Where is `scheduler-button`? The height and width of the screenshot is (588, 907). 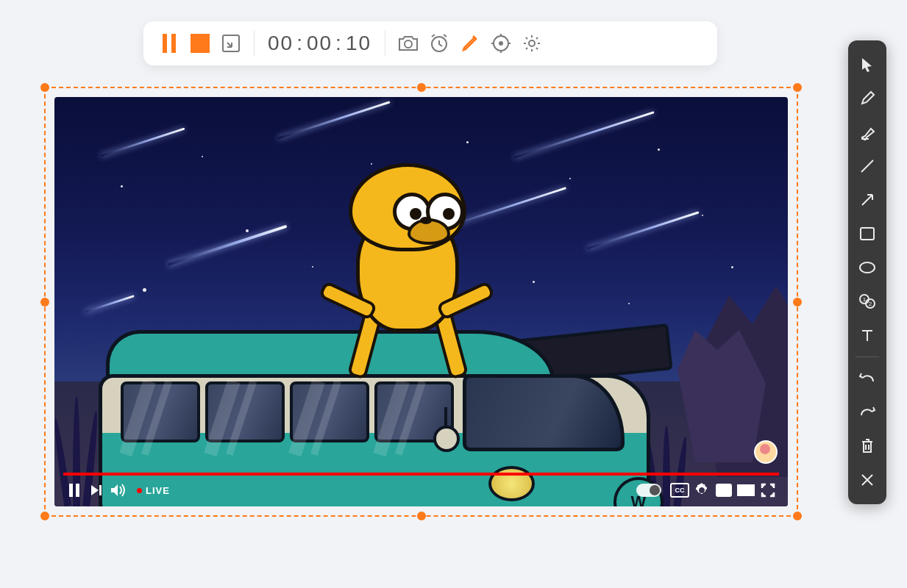 scheduler-button is located at coordinates (439, 43).